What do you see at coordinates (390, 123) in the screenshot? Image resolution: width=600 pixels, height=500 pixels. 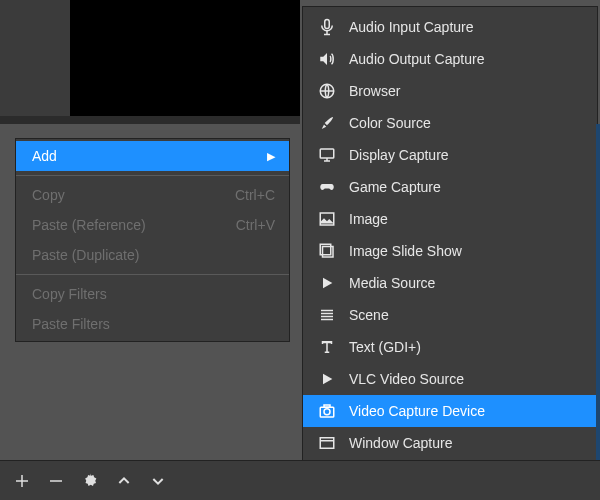 I see `submenu-item-label: Color Source` at bounding box center [390, 123].